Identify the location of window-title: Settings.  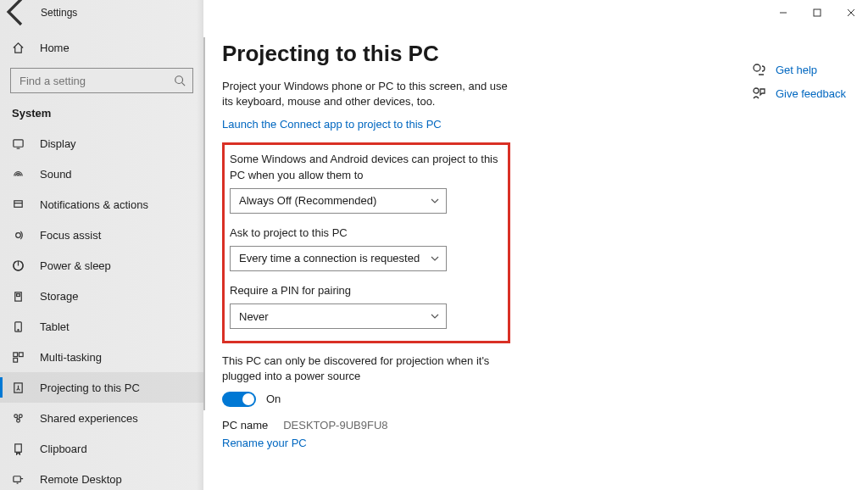
(59, 13).